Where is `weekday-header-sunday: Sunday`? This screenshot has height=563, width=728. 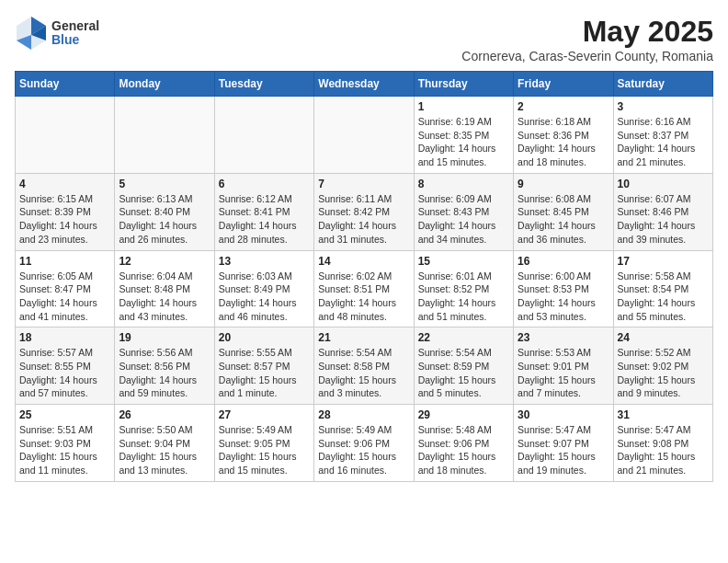
weekday-header-sunday: Sunday is located at coordinates (65, 85).